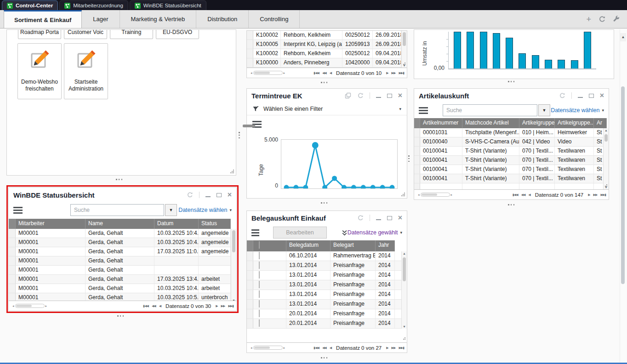 The width and height of the screenshot is (627, 364). Describe the element at coordinates (404, 290) in the screenshot. I see `vertical-scrollbar: ▲ ▼` at that location.